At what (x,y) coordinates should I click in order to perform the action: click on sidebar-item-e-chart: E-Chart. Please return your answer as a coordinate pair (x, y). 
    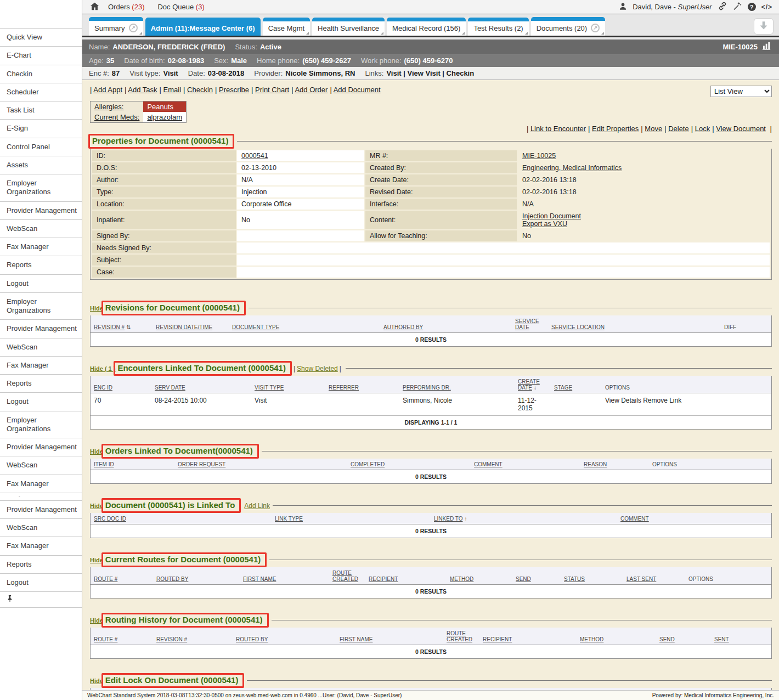
    Looking at the image, I should click on (41, 56).